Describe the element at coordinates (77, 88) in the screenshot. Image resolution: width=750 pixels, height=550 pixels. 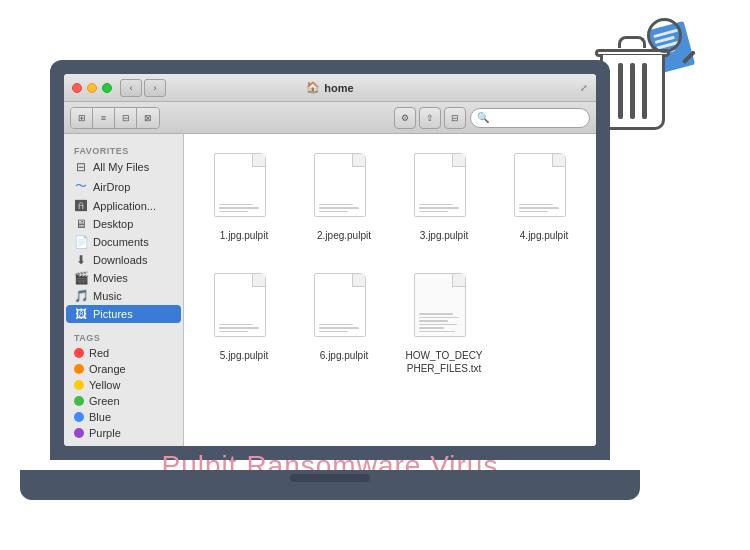
I see `close-button` at that location.